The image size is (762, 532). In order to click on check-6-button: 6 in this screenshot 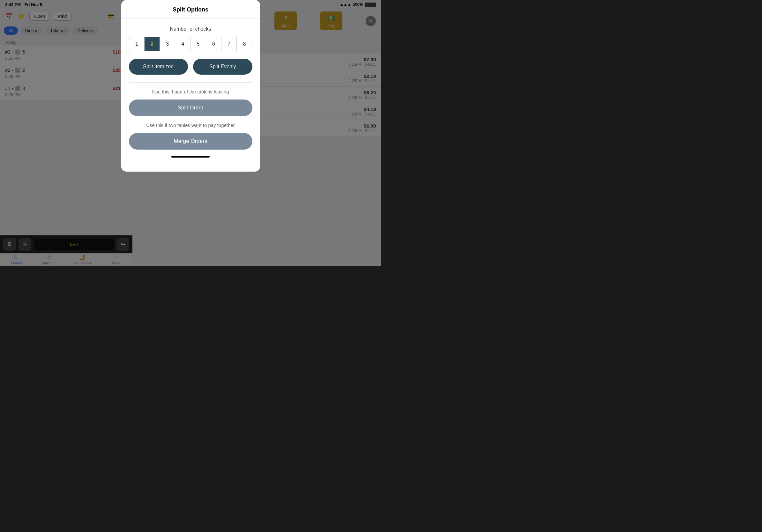, I will do `click(214, 44)`.